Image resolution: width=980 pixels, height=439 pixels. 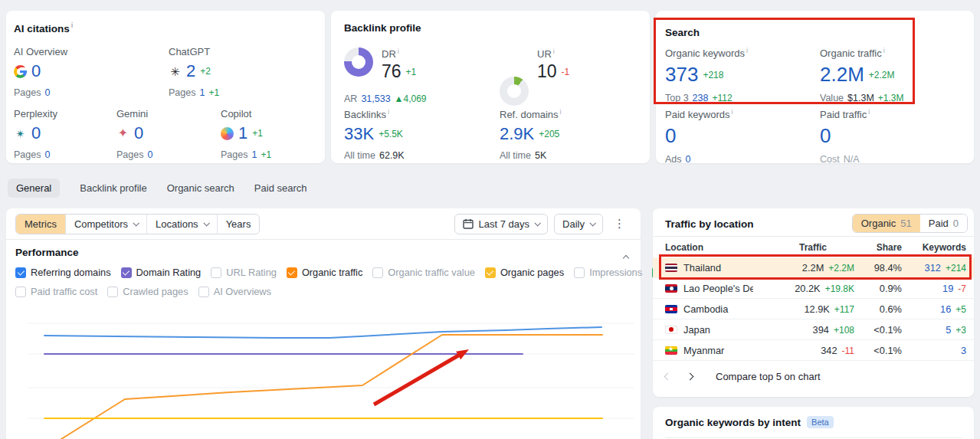 I want to click on segment-years: Years, so click(x=239, y=224).